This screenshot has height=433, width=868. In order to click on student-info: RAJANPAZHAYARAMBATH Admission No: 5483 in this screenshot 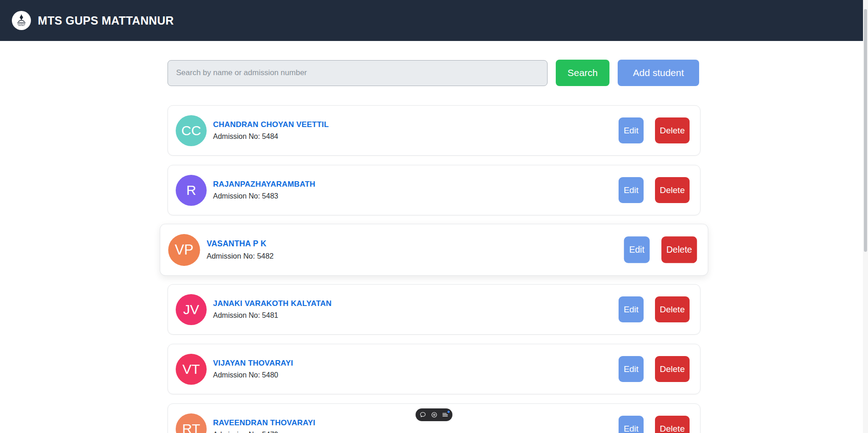, I will do `click(264, 190)`.